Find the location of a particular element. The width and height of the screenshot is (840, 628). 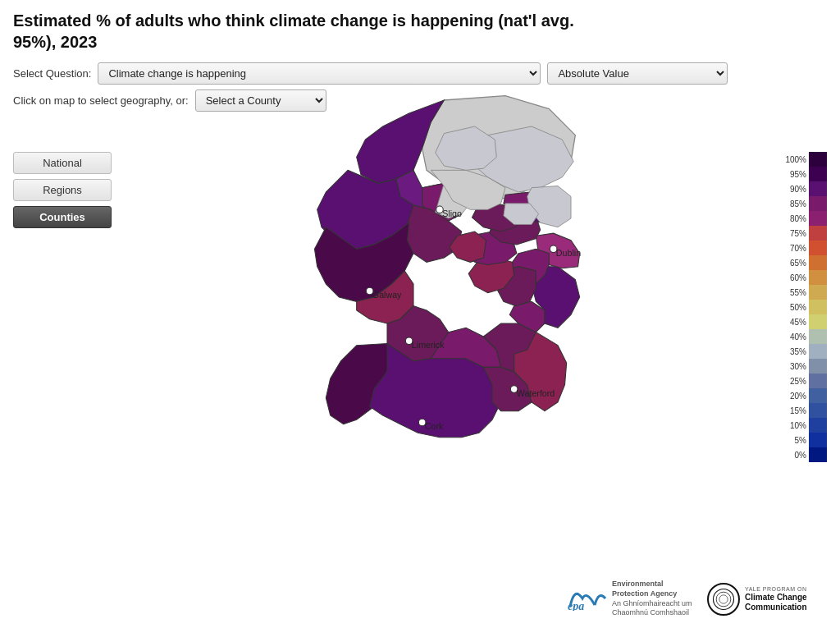

legend-item: 90% is located at coordinates (804, 189).